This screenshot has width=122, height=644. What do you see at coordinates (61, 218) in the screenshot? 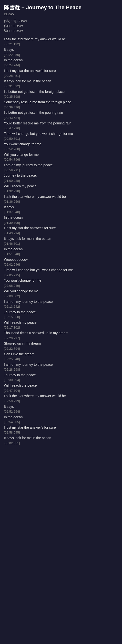
I see `lyric-text: In the ocean` at bounding box center [61, 218].